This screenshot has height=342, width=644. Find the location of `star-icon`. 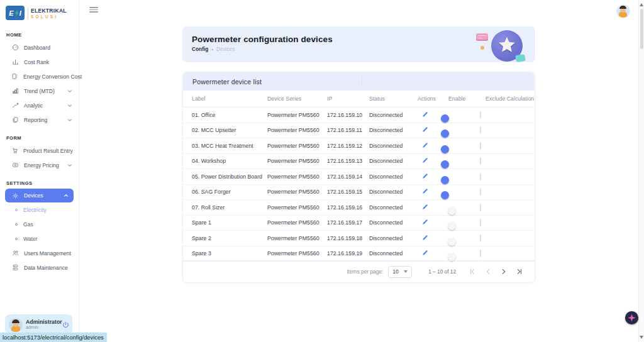

star-icon is located at coordinates (507, 45).